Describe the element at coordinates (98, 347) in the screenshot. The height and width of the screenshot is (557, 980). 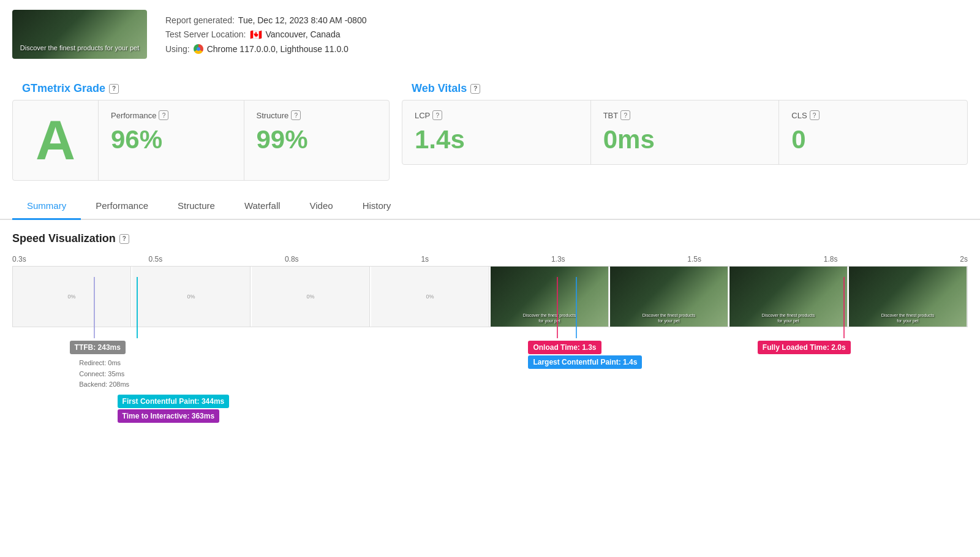
I see `ttfb-annotation: TTFB: 243ms` at that location.